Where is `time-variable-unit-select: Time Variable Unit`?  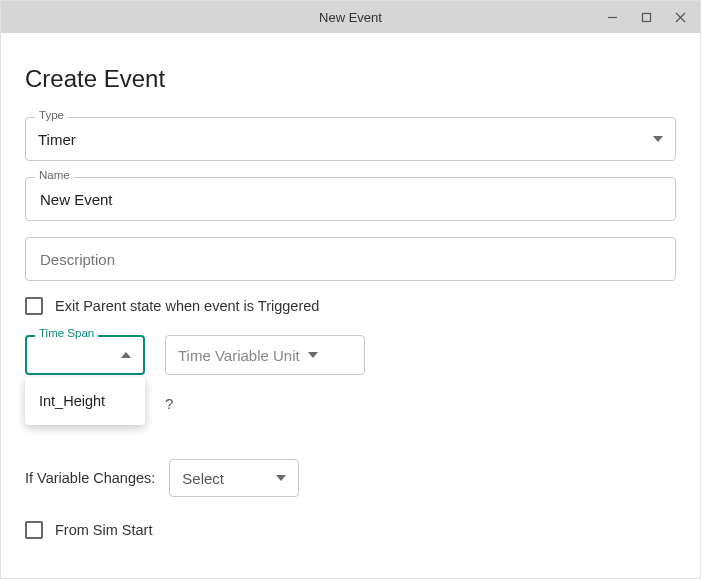
time-variable-unit-select: Time Variable Unit is located at coordinates (265, 355).